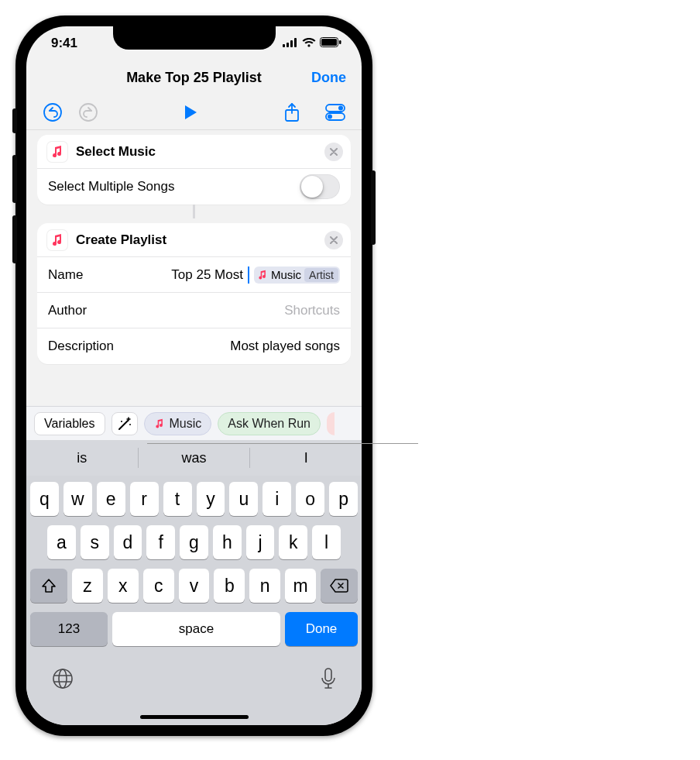  Describe the element at coordinates (344, 499) in the screenshot. I see `key-p: p` at that location.